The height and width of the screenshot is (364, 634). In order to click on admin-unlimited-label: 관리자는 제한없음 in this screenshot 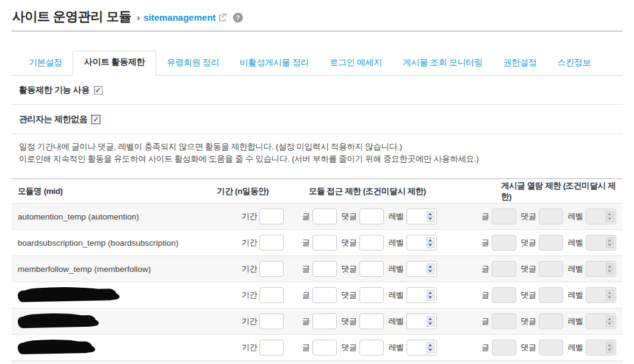, I will do `click(53, 120)`.